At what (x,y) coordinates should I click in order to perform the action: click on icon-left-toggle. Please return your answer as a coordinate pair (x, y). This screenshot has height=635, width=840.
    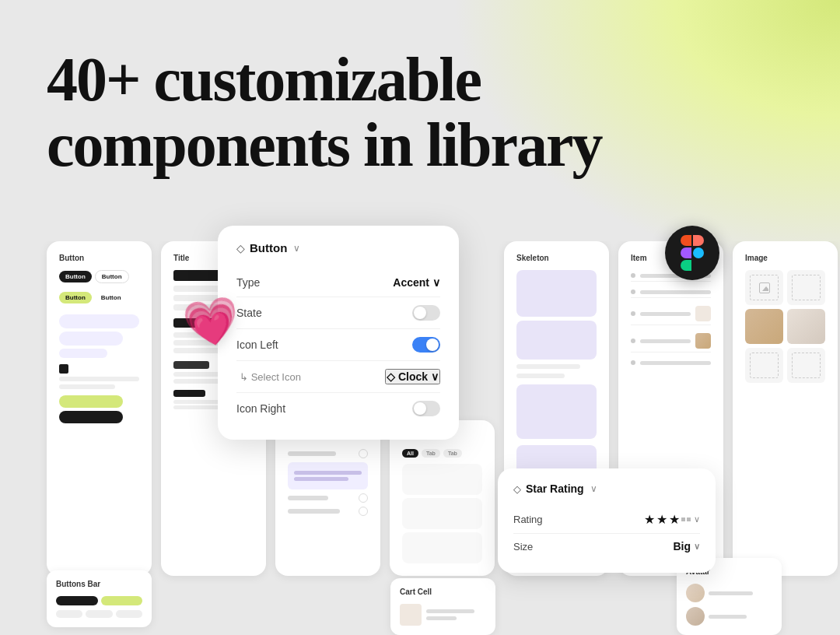
    Looking at the image, I should click on (426, 345).